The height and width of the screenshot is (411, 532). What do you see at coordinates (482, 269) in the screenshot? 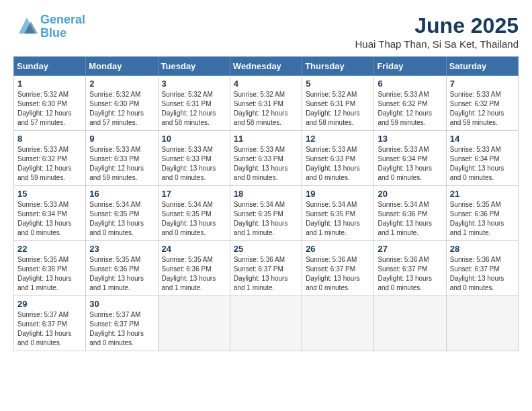
I see `table-row: 28 Sunrise: 5:36 AM Sunset: 6:37 PM Dayl…` at bounding box center [482, 269].